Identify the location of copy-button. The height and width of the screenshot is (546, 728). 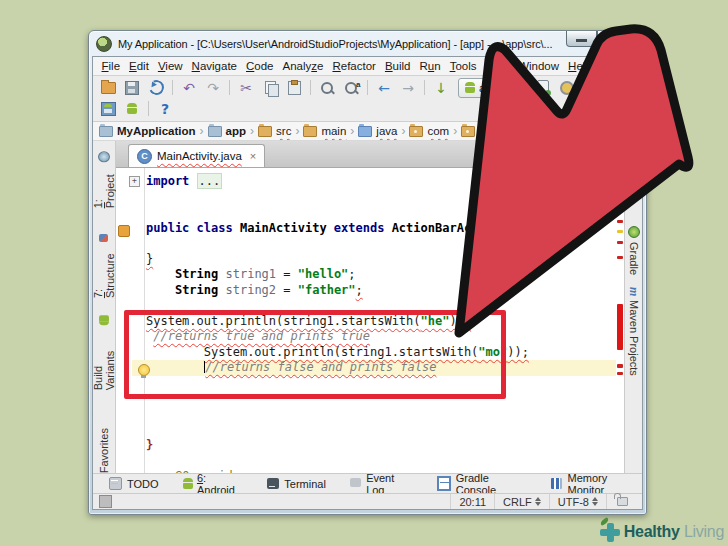
(270, 88).